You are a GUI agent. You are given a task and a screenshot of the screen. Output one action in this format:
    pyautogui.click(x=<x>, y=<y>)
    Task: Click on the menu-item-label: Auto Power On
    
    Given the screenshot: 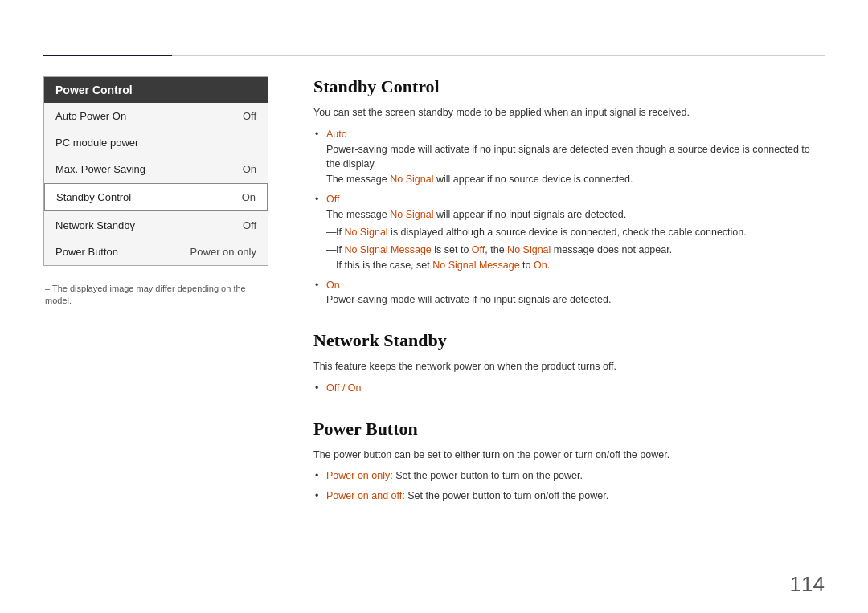 What is the action you would take?
    pyautogui.click(x=91, y=116)
    